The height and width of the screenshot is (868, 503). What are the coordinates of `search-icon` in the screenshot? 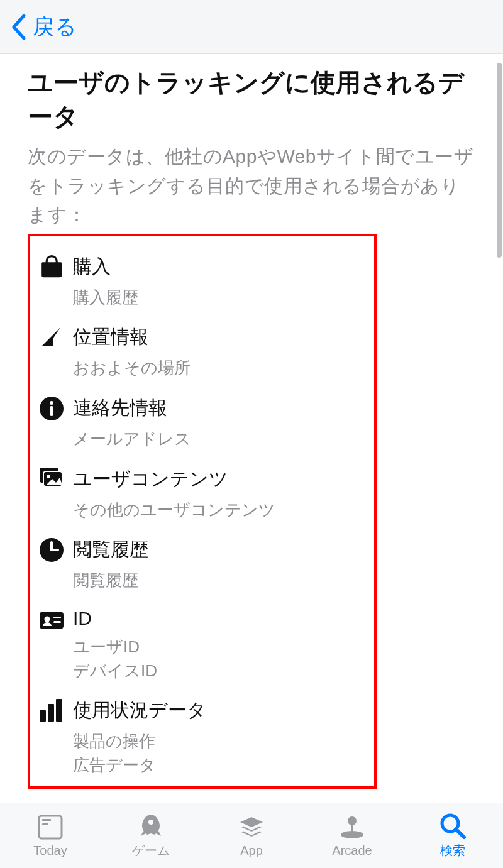 It's located at (453, 826).